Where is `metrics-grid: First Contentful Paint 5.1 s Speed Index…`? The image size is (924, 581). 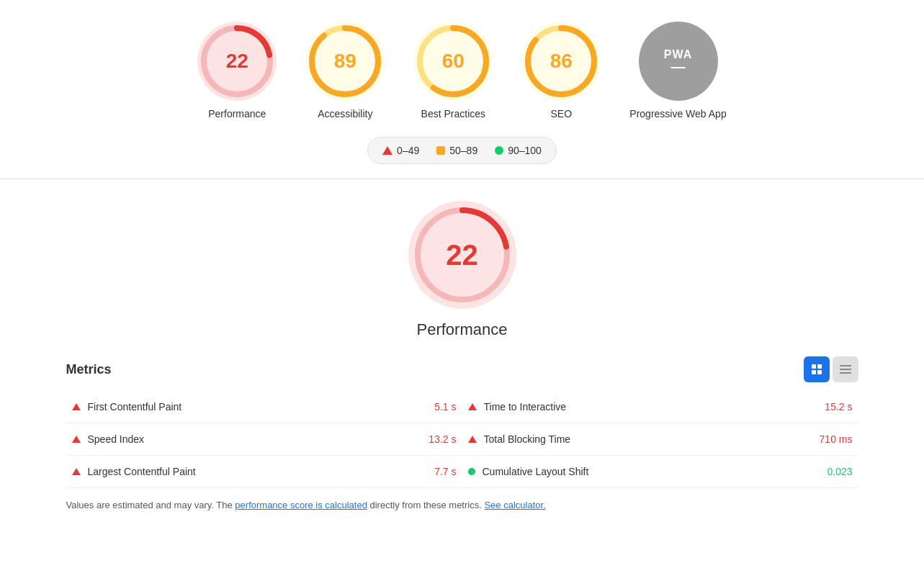 metrics-grid: First Contentful Paint 5.1 s Speed Index… is located at coordinates (462, 439).